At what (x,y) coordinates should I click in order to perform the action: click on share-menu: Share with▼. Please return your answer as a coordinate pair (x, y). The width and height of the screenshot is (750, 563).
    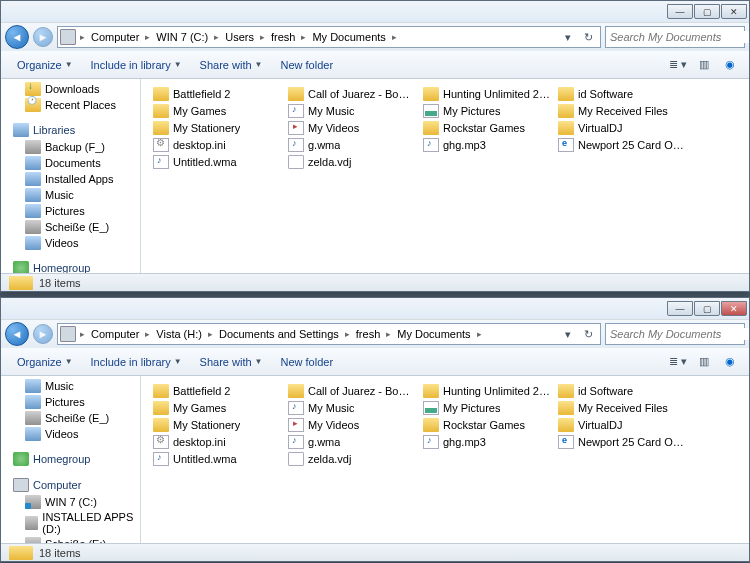
    Looking at the image, I should click on (232, 362).